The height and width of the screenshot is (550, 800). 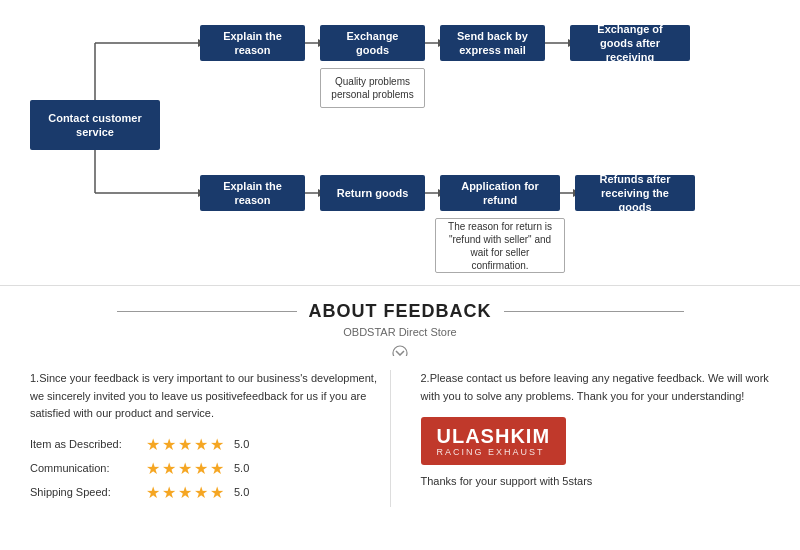 I want to click on send-back-node: Send back by express mail, so click(x=492, y=43).